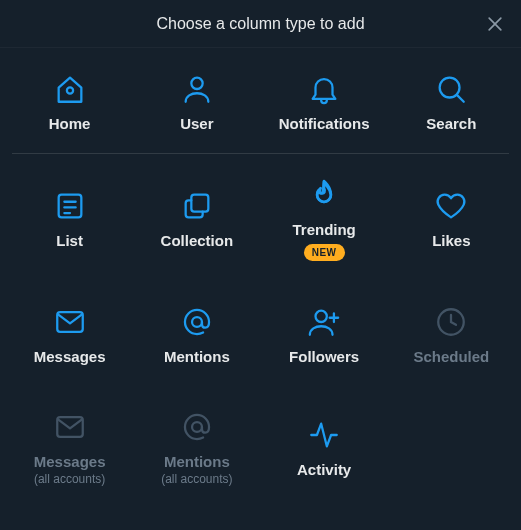 This screenshot has height=530, width=521. I want to click on tile-label: Likes, so click(451, 242).